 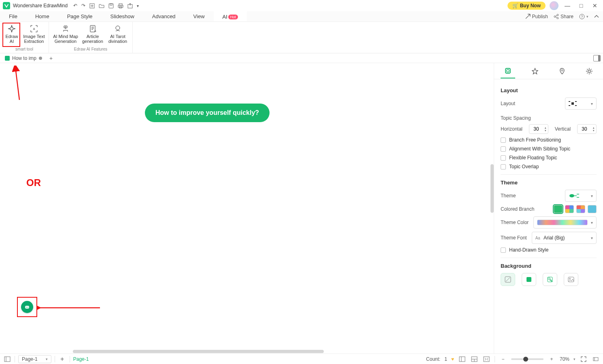 I want to click on share-button: Share, so click(x=563, y=17).